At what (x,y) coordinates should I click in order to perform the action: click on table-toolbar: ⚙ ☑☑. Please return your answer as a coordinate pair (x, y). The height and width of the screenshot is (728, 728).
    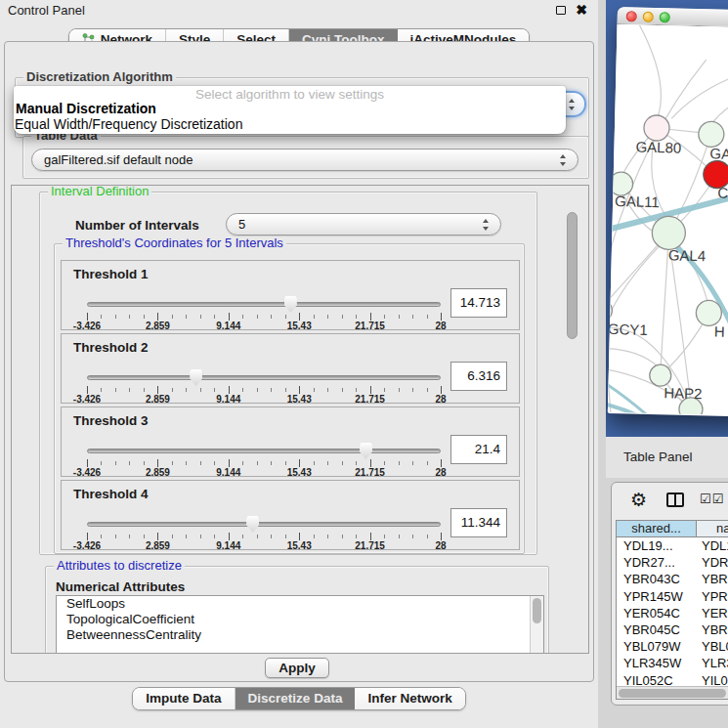
    Looking at the image, I should click on (670, 500).